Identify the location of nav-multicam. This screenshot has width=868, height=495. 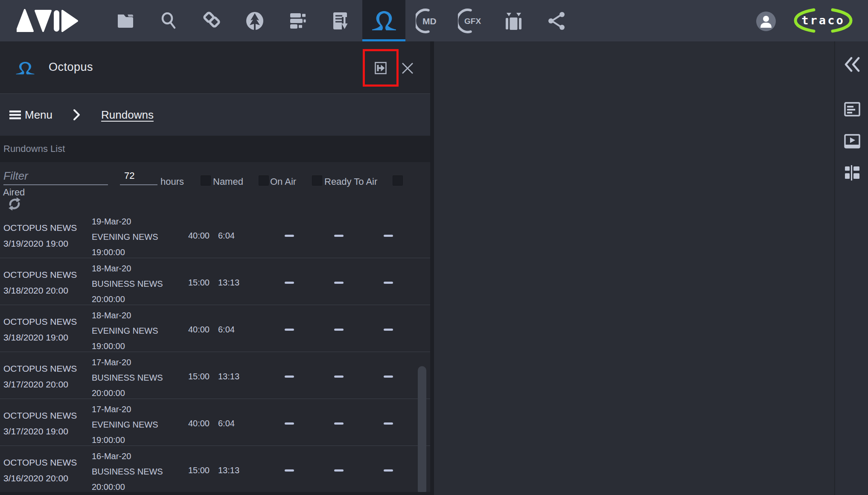
(513, 20).